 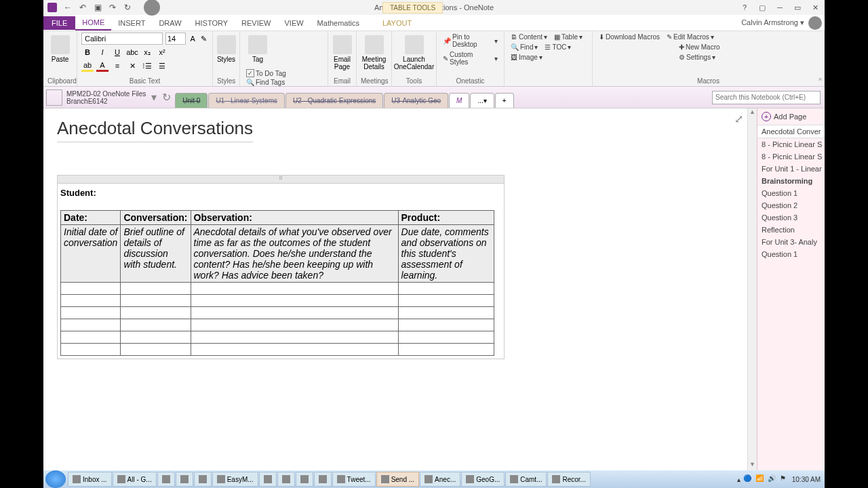 What do you see at coordinates (629, 37) in the screenshot?
I see `download-macros-button: ⬇Download Macros` at bounding box center [629, 37].